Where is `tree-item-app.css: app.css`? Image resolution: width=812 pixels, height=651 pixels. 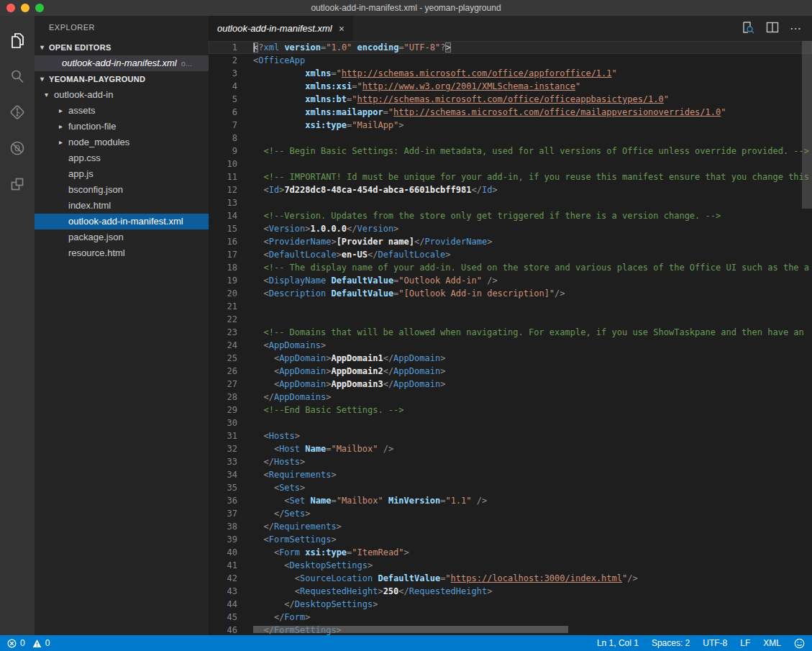
tree-item-app.css: app.css is located at coordinates (122, 158).